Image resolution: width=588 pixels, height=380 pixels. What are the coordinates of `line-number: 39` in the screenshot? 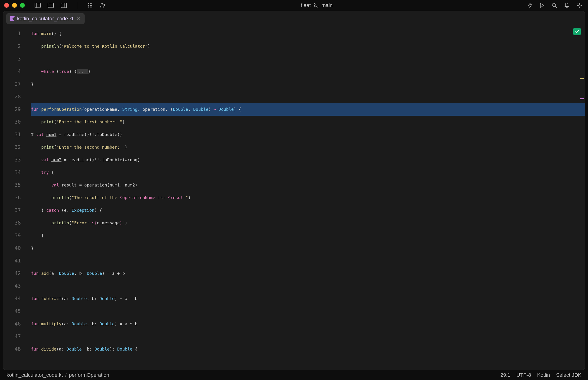 It's located at (12, 235).